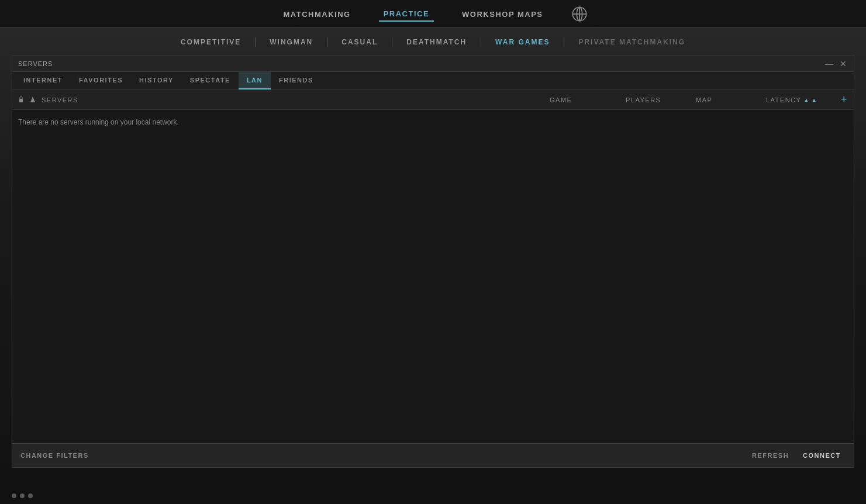  What do you see at coordinates (55, 455) in the screenshot?
I see `change-filters-button: CHANGE FILTERS` at bounding box center [55, 455].